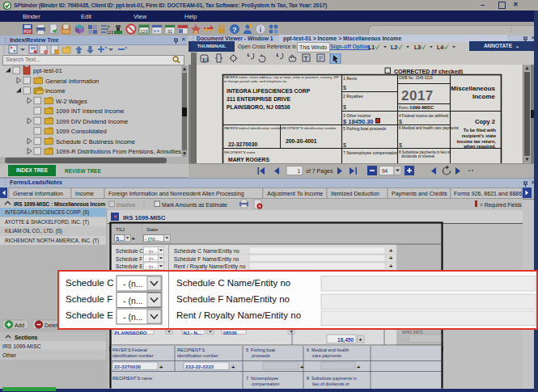 The image size is (538, 392). I want to click on svg-text: General Information, so click(72, 81).